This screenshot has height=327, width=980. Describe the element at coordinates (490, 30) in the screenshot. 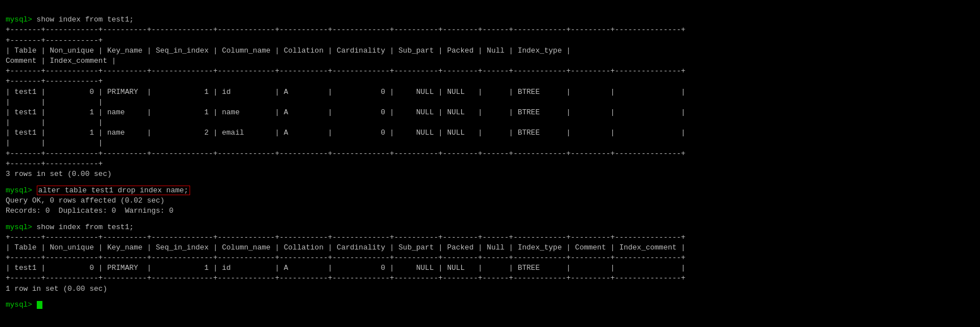

I see `terminal-line-l2: +-------+------------+----------+-------…` at that location.